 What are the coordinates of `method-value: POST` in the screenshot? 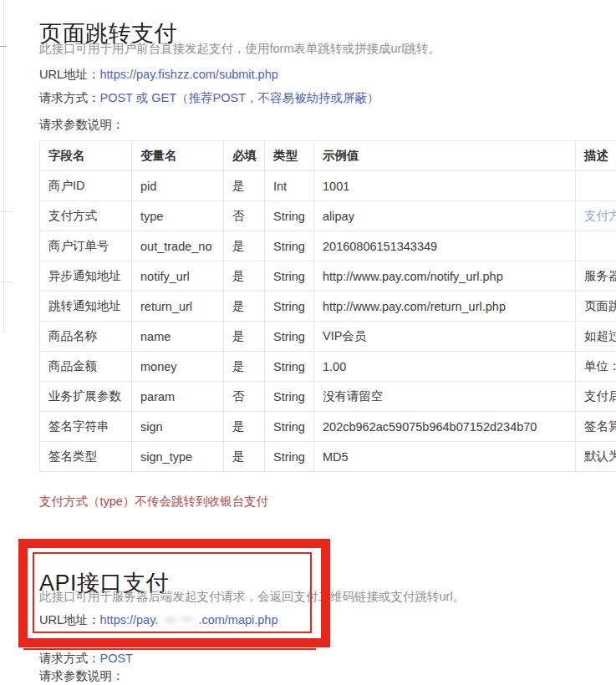 It's located at (117, 658).